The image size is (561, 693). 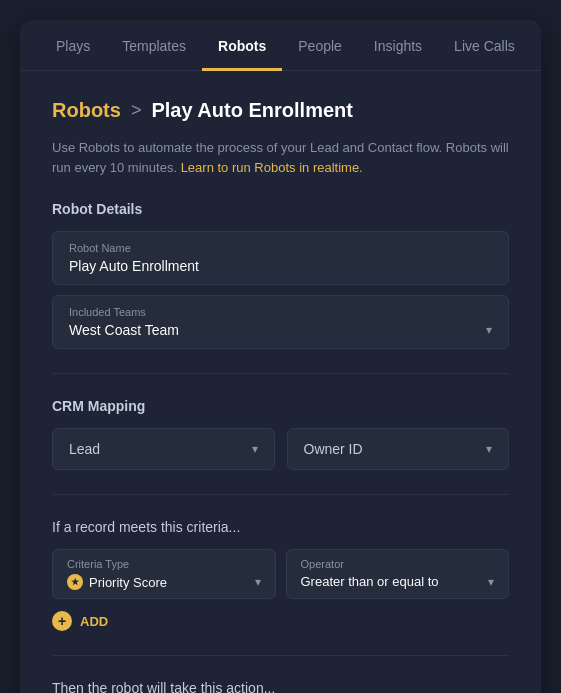 I want to click on crm-type-dropdown: Lead ▾, so click(x=164, y=449).